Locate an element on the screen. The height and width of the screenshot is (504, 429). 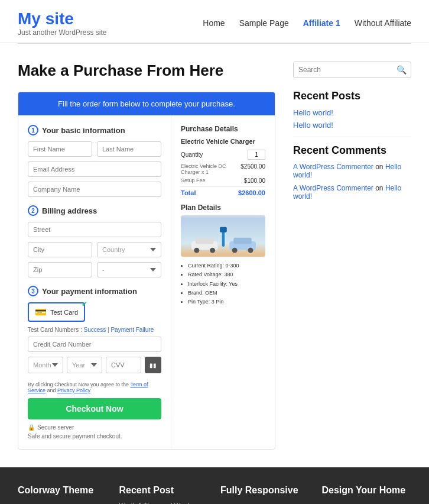
post-link-2: Hello world! is located at coordinates (352, 125).